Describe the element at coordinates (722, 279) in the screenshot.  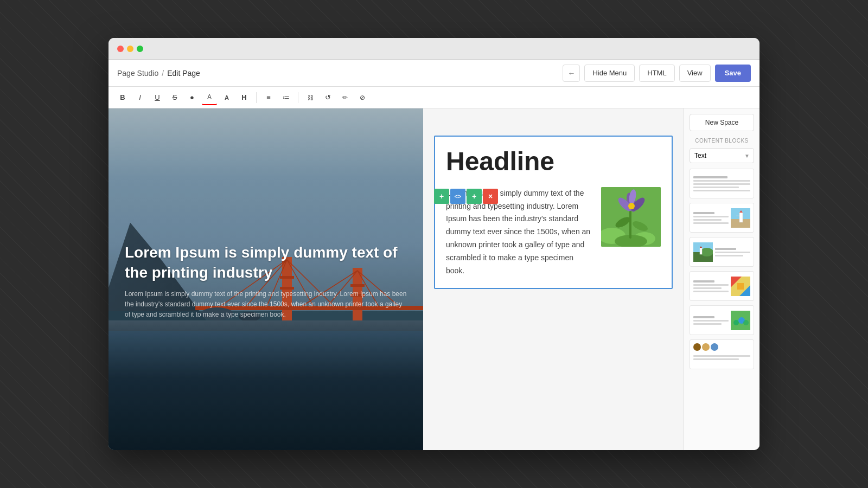
I see `sidebar: New Space CONTENT BLOCKS Text Image Vide…` at that location.